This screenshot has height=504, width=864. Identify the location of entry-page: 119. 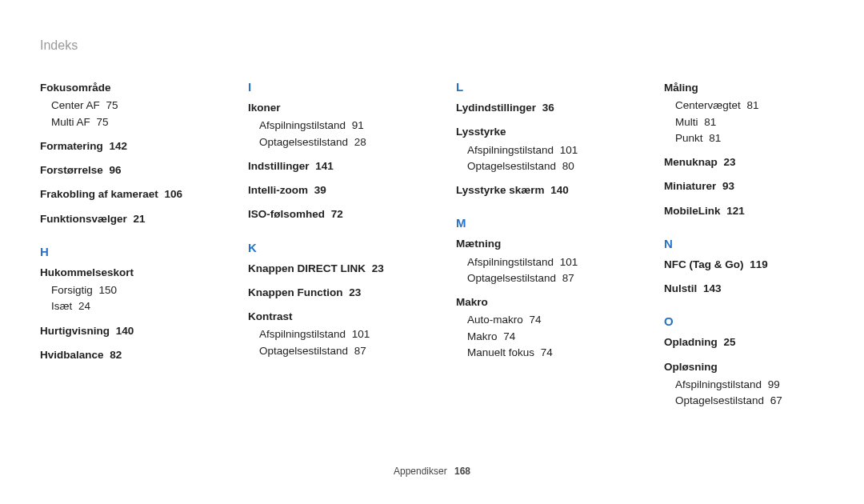
(757, 264).